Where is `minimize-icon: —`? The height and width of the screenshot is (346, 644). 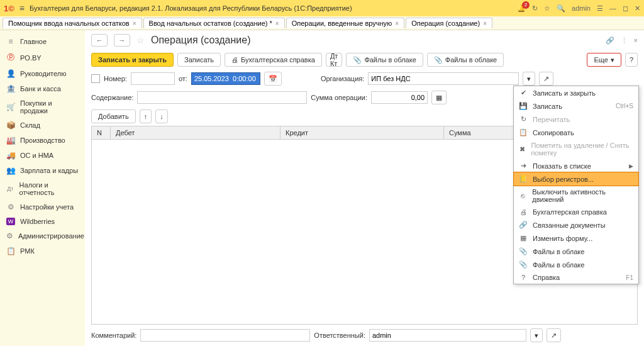 minimize-icon: — is located at coordinates (613, 8).